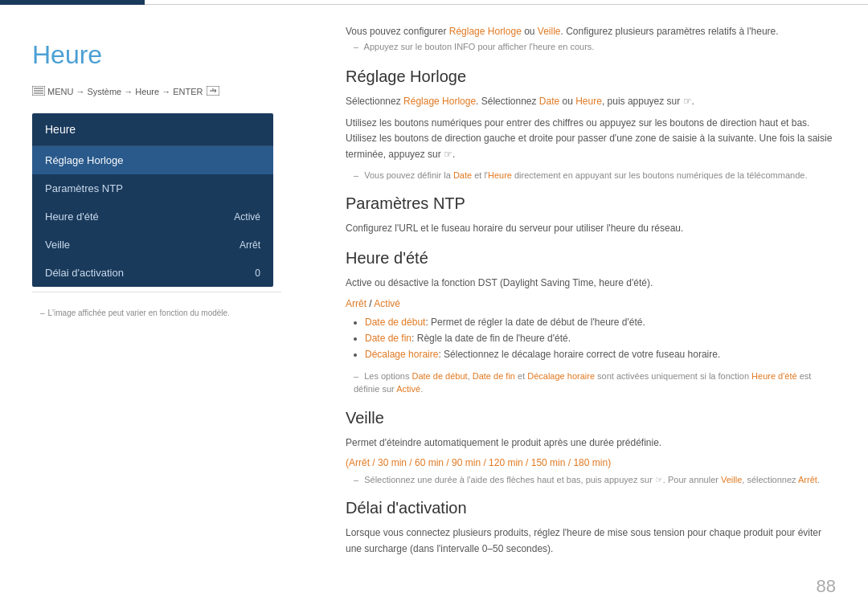 The image size is (868, 613). I want to click on section-title-reglage-horloge: Réglage Horloge, so click(591, 77).